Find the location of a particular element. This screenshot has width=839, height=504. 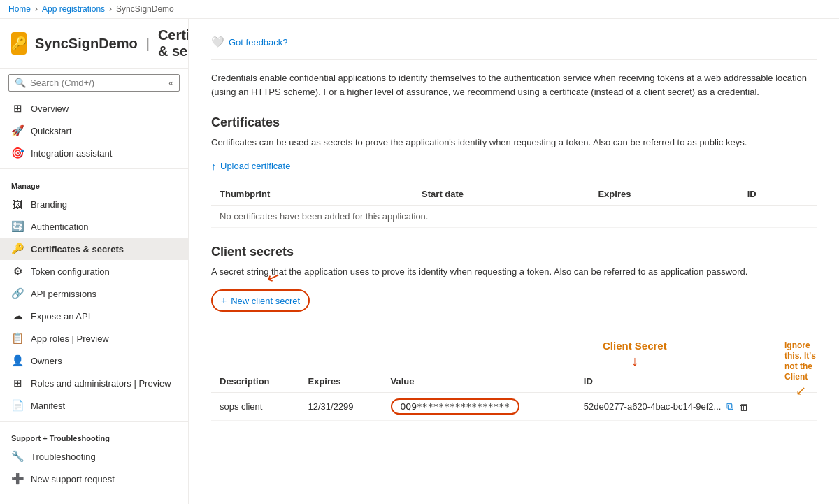

api-permissions-icon: 🔗 is located at coordinates (17, 294).